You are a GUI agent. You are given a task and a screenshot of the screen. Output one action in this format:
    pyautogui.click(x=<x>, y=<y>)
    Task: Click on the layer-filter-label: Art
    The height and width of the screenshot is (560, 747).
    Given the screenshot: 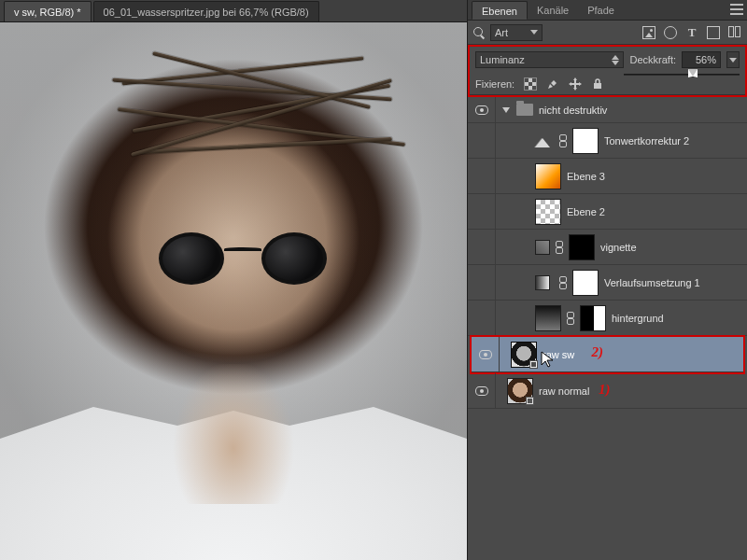 What is the action you would take?
    pyautogui.click(x=501, y=33)
    